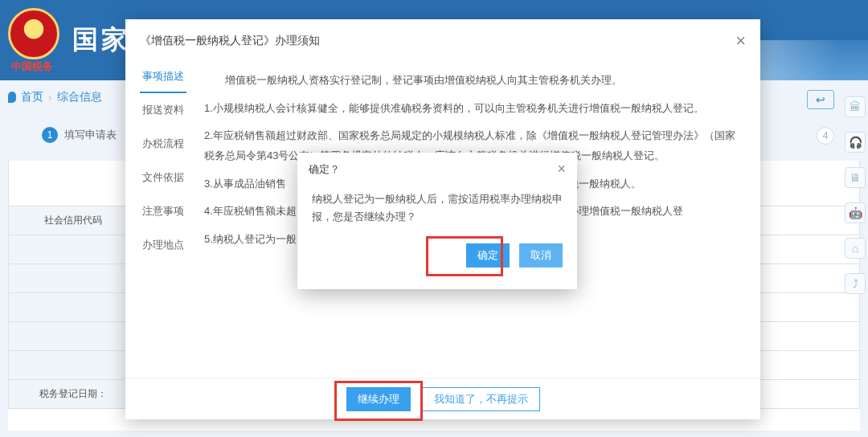  I want to click on tab-materials: 报送资料, so click(163, 110).